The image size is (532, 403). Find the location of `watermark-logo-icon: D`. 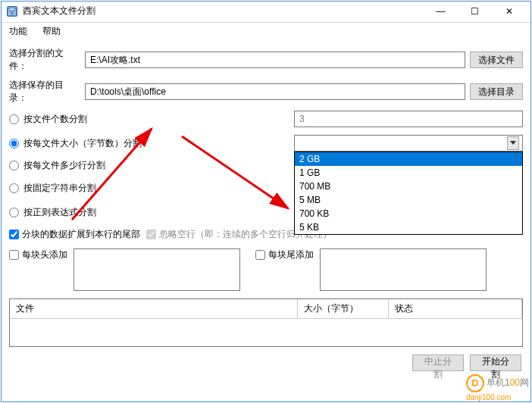

watermark-logo-icon: D is located at coordinates (475, 383).